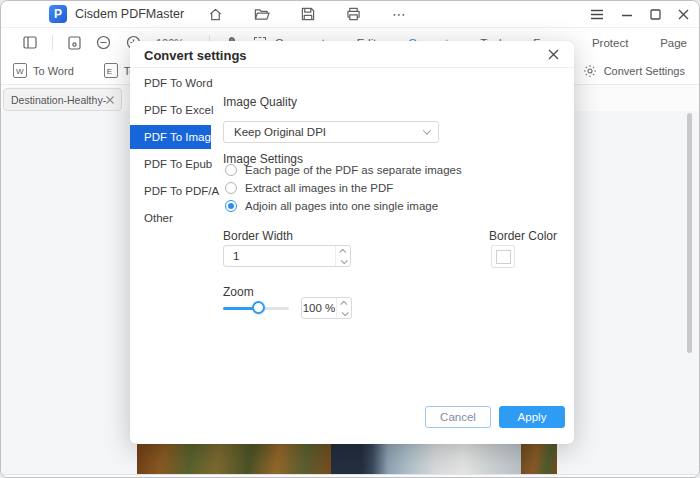 The width and height of the screenshot is (700, 478). I want to click on border-color-value, so click(504, 257).